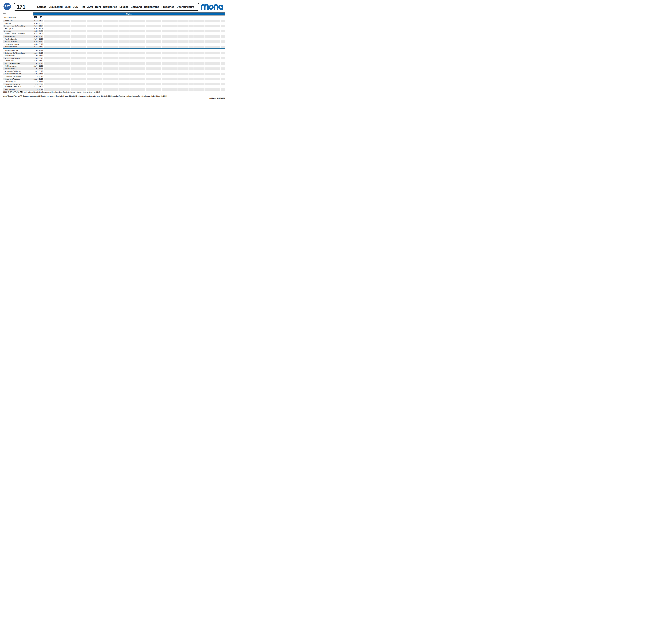 The image size is (646, 644). Describe the element at coordinates (41, 87) in the screenshot. I see `time-cell: 22.20` at that location.